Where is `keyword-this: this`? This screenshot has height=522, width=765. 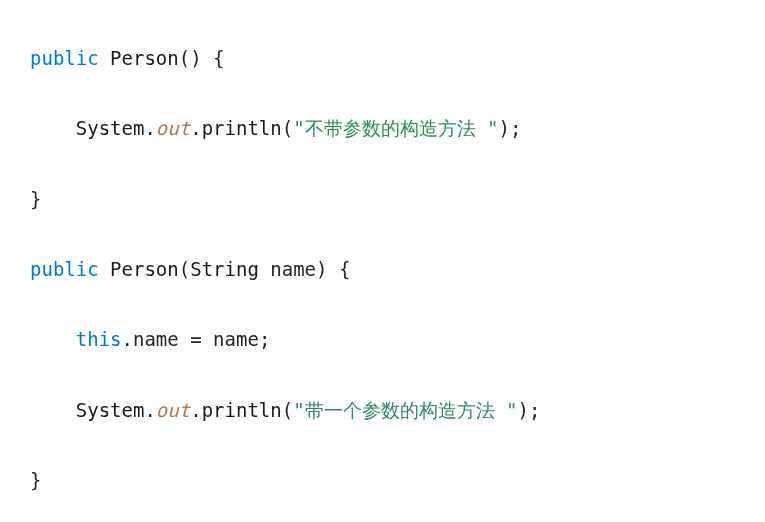
keyword-this: this is located at coordinates (99, 339).